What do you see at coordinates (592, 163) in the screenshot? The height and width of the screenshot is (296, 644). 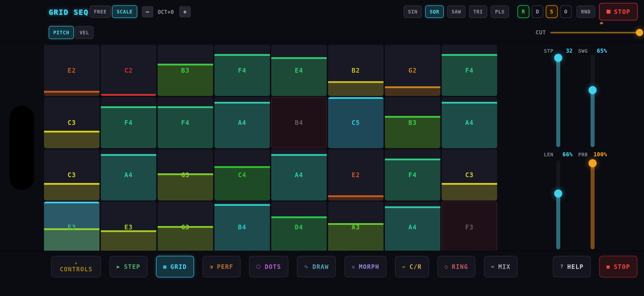 I see `probability-slider-knob` at bounding box center [592, 163].